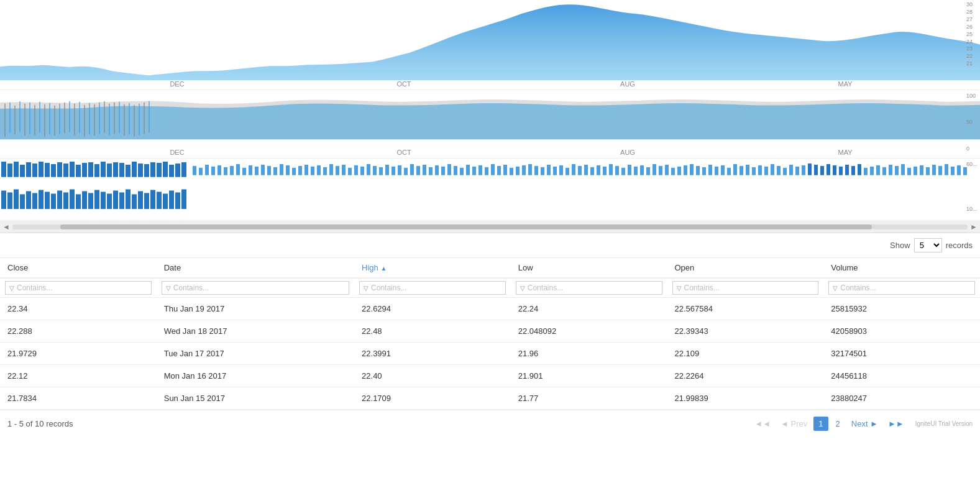 This screenshot has width=980, height=480. Describe the element at coordinates (255, 268) in the screenshot. I see `col-header-date: Date` at that location.